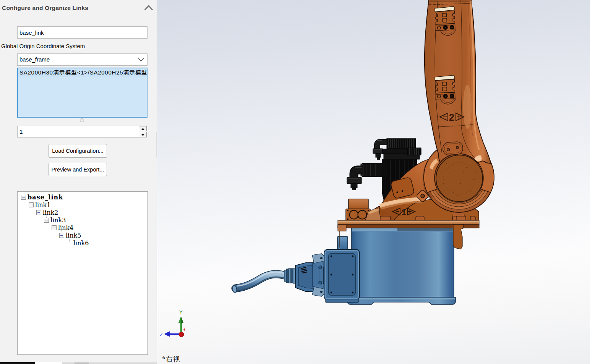  What do you see at coordinates (82, 120) in the screenshot?
I see `listbox-resize-grip` at bounding box center [82, 120].